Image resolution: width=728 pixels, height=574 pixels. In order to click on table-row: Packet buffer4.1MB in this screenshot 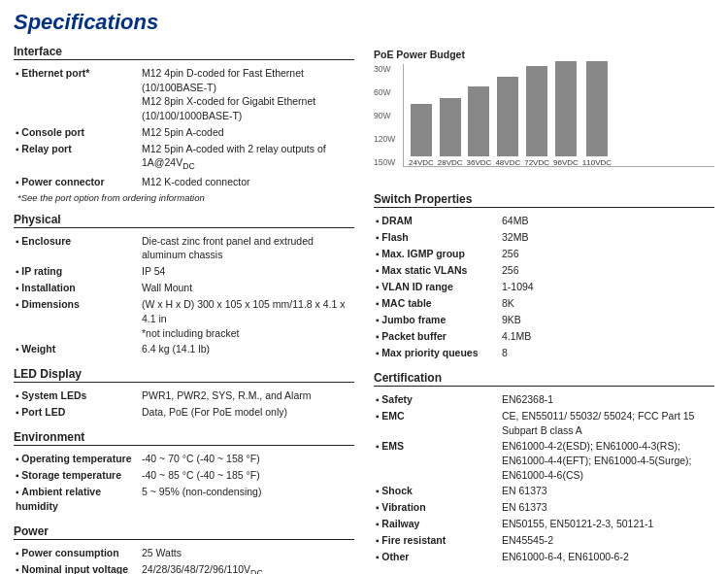, I will do `click(544, 336)`.